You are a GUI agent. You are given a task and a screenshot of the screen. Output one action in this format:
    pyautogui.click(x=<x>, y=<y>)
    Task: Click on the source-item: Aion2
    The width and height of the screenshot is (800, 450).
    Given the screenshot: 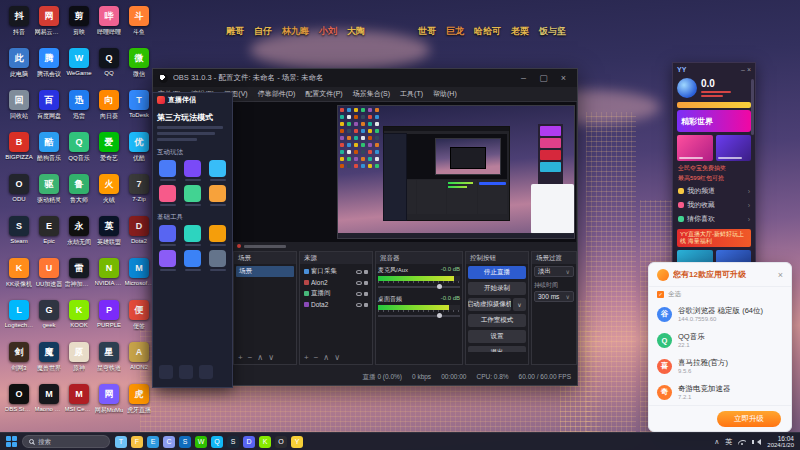 What is the action you would take?
    pyautogui.click(x=336, y=282)
    